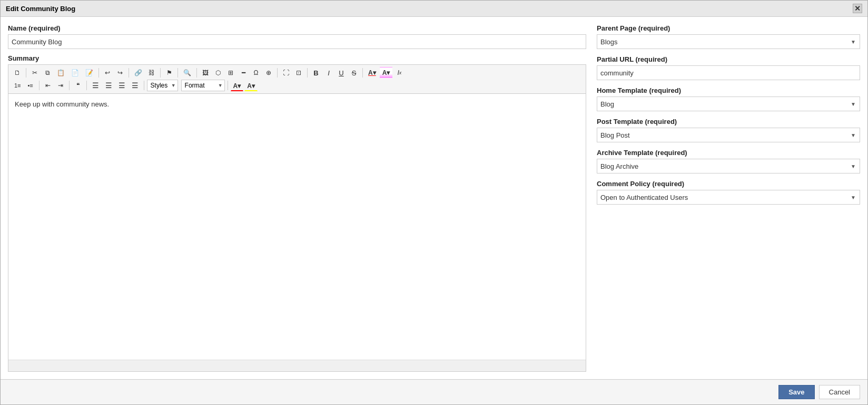 The width and height of the screenshot is (868, 405). What do you see at coordinates (297, 73) in the screenshot?
I see `toolbar-row-1: 🗋 ✂ ⧉ 📋 📄 📝 ↩ ↪ 🔗 ⛓` at bounding box center [297, 73].